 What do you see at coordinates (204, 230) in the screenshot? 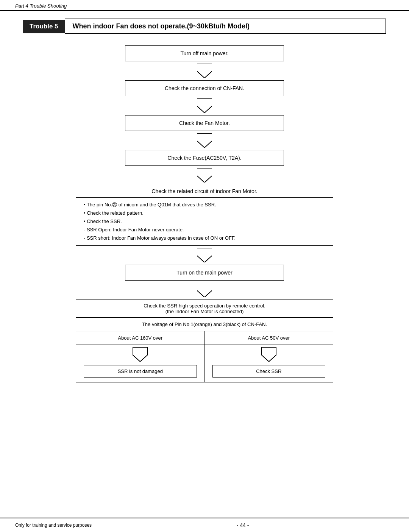
I see `detail-bullet-4: - SSR Open: Indoor Fan Motor never opera…` at bounding box center [204, 230].